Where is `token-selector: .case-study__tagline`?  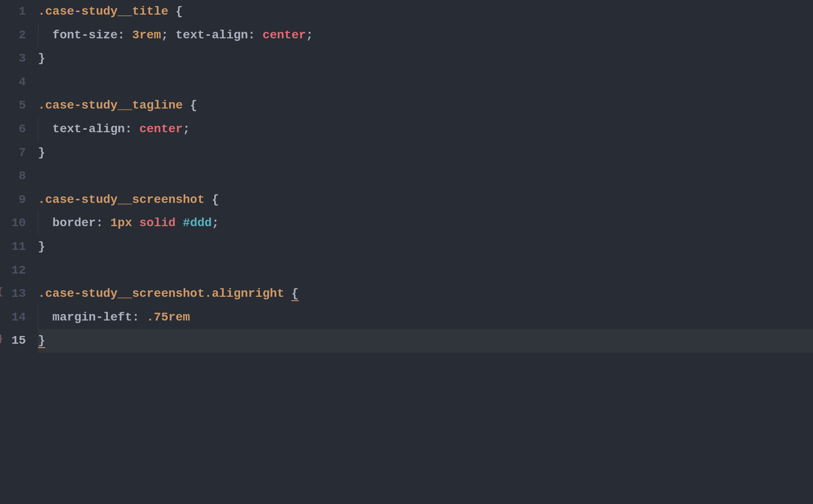
token-selector: .case-study__tagline is located at coordinates (114, 105).